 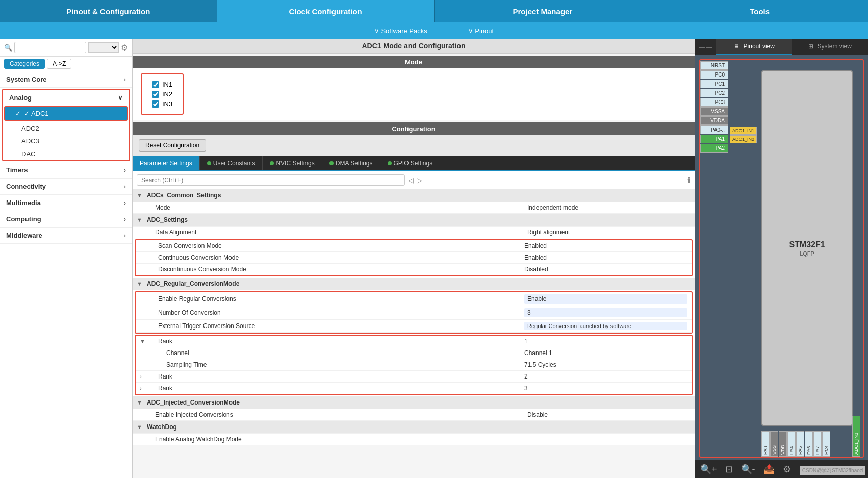 I want to click on pin-pa4: PA4, so click(x=792, y=444).